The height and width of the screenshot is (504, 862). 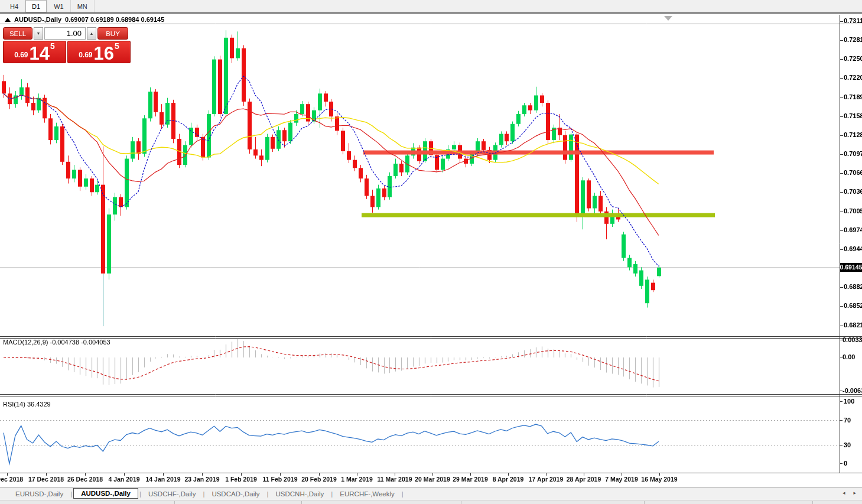 What do you see at coordinates (431, 502) in the screenshot?
I see `status-bar` at bounding box center [431, 502].